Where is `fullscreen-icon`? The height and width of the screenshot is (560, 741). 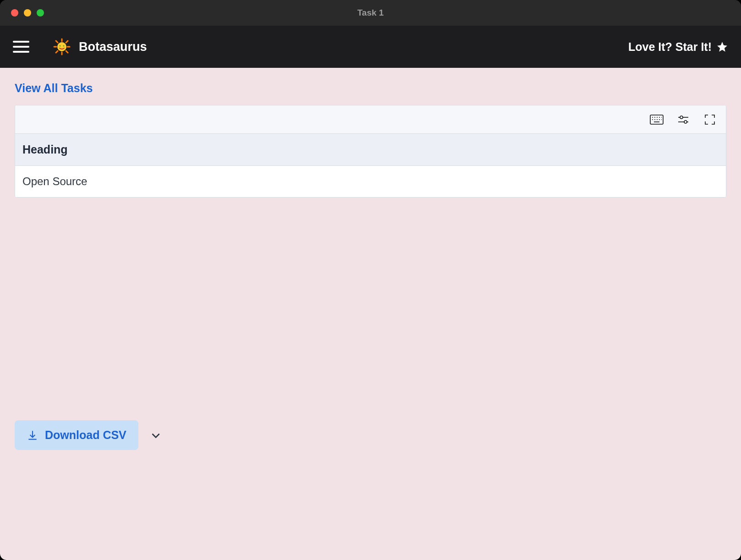
fullscreen-icon is located at coordinates (710, 120).